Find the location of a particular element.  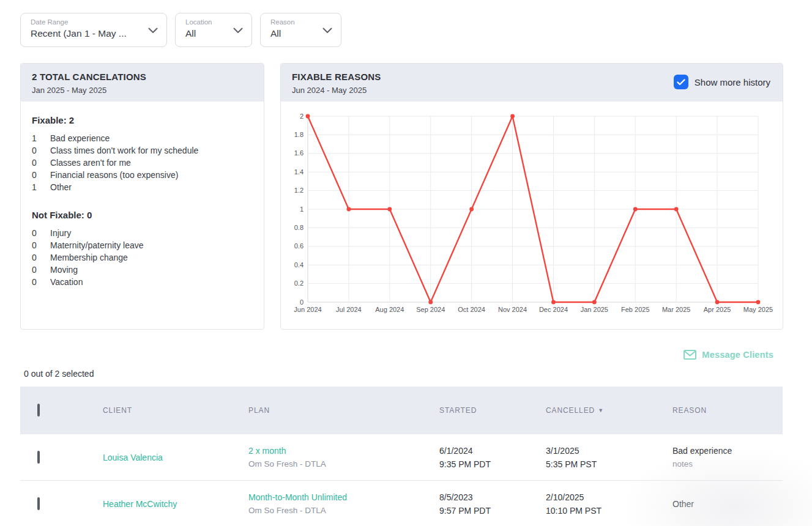

plan-cell: 2 x month Om So Fresh - DTLA is located at coordinates (344, 457).